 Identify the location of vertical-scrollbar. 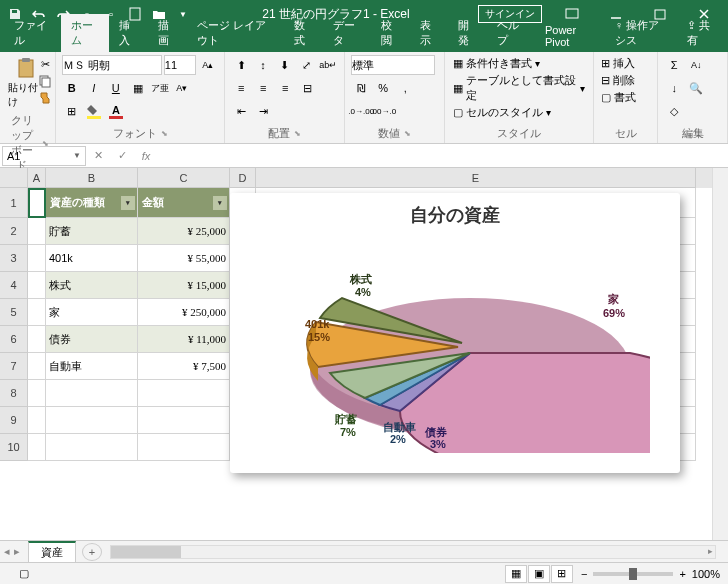
(720, 354).